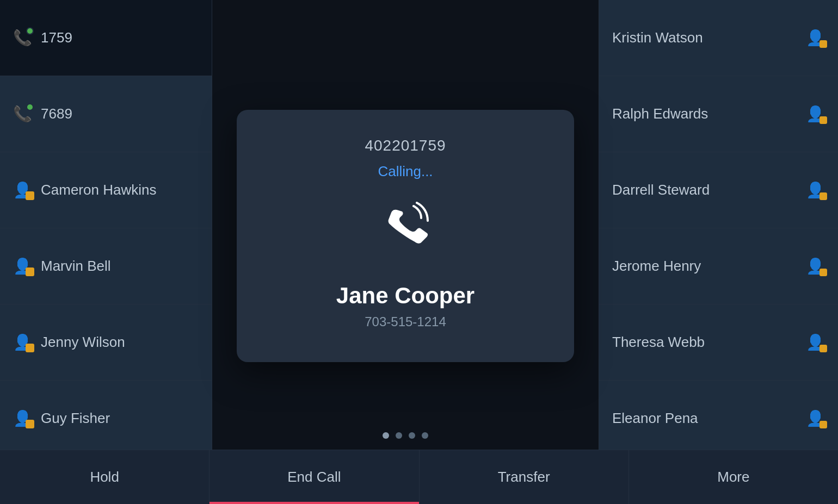  What do you see at coordinates (23, 343) in the screenshot?
I see `jenny-icon-wrapper: 👤` at bounding box center [23, 343].